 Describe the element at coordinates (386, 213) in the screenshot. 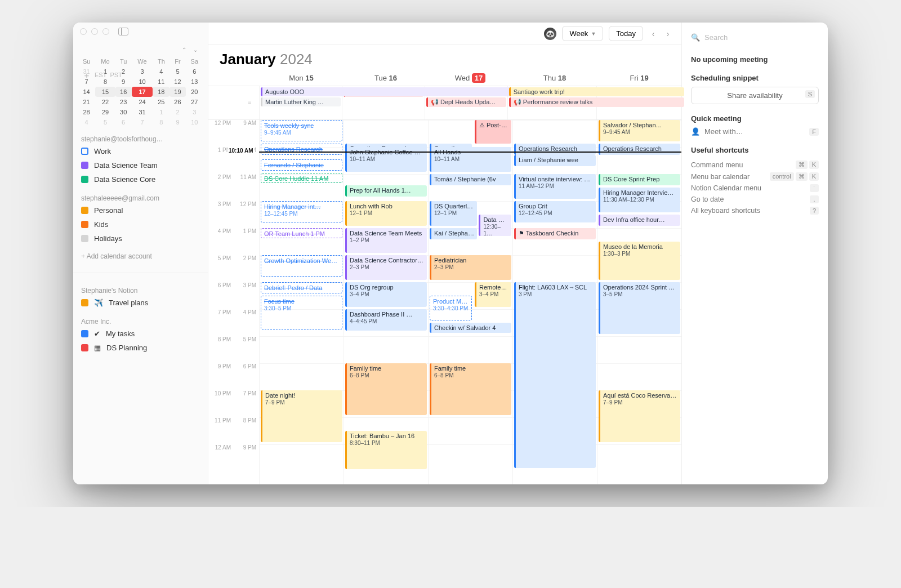

I see `calendar-event: Lunch with Rob12–1 PM` at that location.